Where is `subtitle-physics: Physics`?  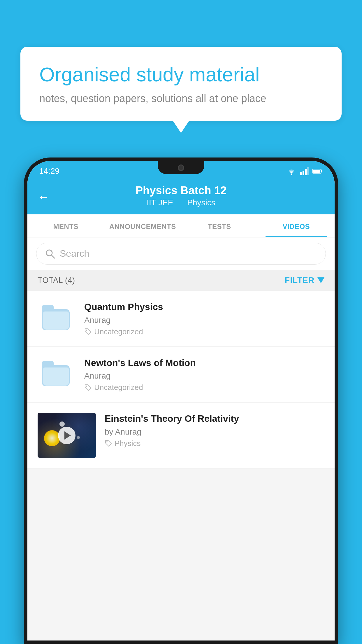
subtitle-physics: Physics is located at coordinates (201, 202).